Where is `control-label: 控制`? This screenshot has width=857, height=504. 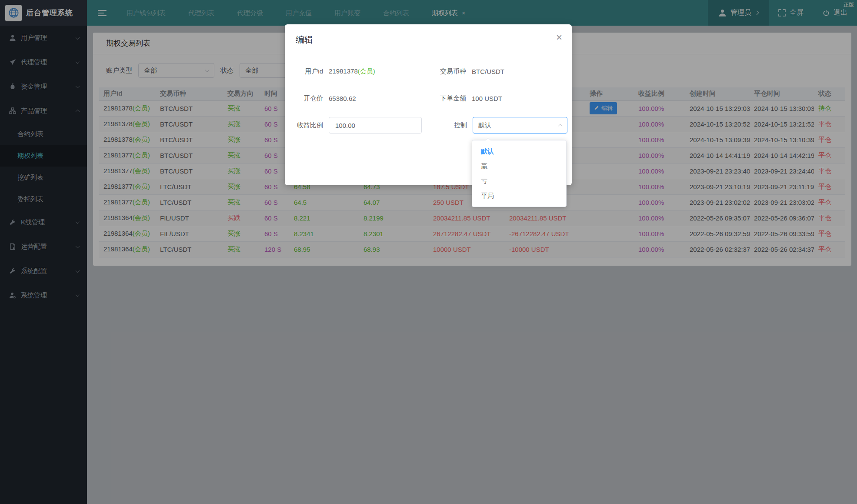 control-label: 控制 is located at coordinates (444, 125).